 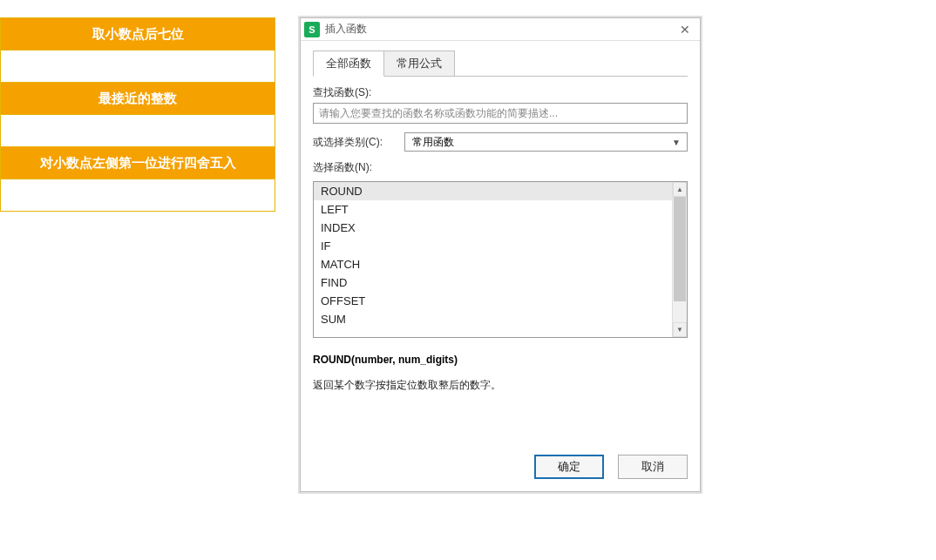 What do you see at coordinates (500, 113) in the screenshot?
I see `search-input` at bounding box center [500, 113].